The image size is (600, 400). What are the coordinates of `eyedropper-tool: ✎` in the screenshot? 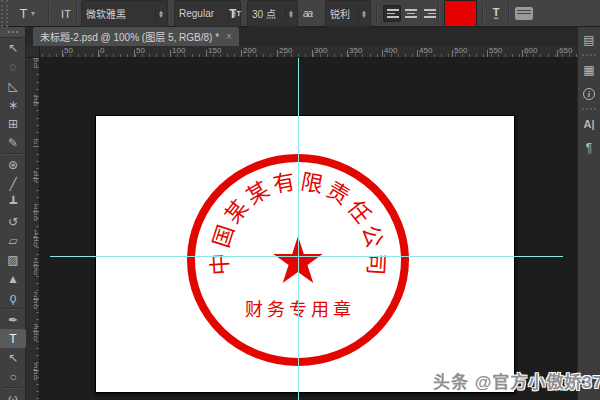 It's located at (13, 142).